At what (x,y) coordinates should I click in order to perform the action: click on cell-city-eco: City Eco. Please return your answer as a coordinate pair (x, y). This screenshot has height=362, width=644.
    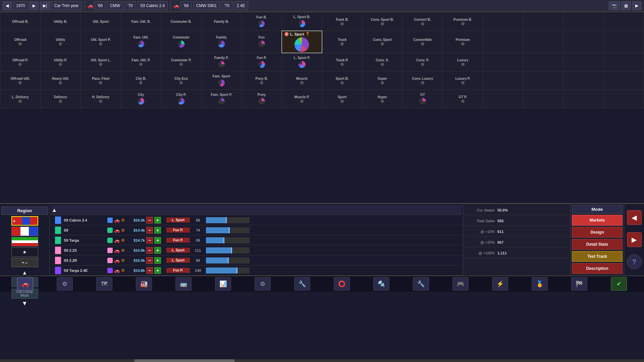
    Looking at the image, I should click on (181, 80).